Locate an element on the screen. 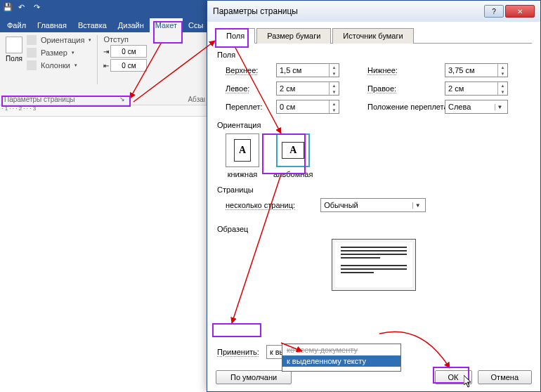  indent-left-icon: ⇥ is located at coordinates (106, 52).